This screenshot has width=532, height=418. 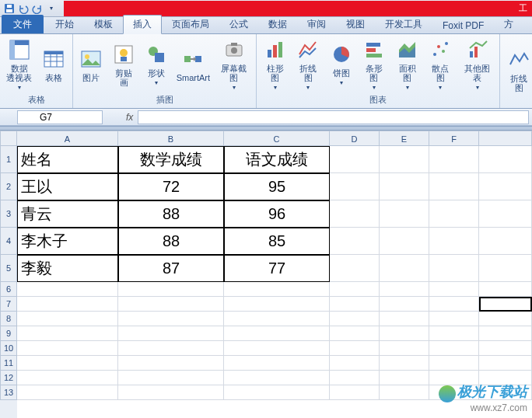 What do you see at coordinates (9, 241) in the screenshot?
I see `row-header: 4` at bounding box center [9, 241].